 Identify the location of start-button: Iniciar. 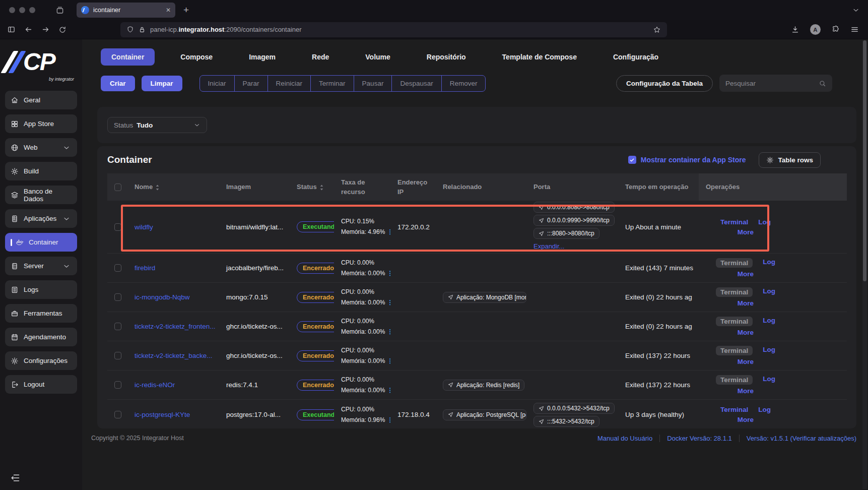
(217, 84).